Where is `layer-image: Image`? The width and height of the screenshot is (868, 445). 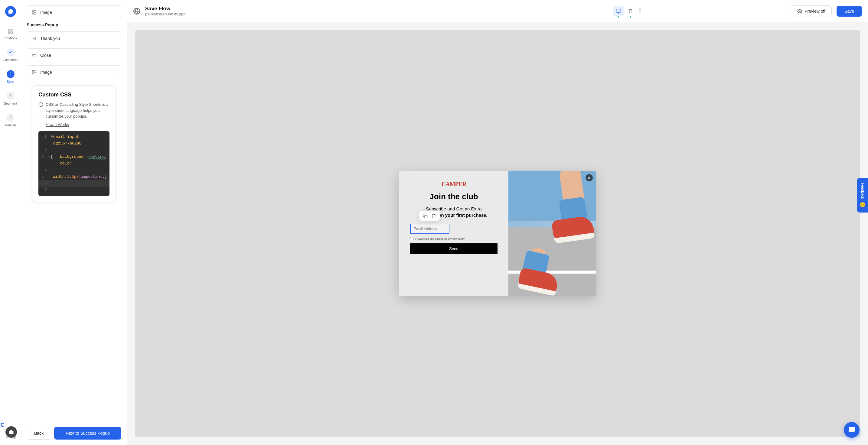
layer-image: Image is located at coordinates (74, 72).